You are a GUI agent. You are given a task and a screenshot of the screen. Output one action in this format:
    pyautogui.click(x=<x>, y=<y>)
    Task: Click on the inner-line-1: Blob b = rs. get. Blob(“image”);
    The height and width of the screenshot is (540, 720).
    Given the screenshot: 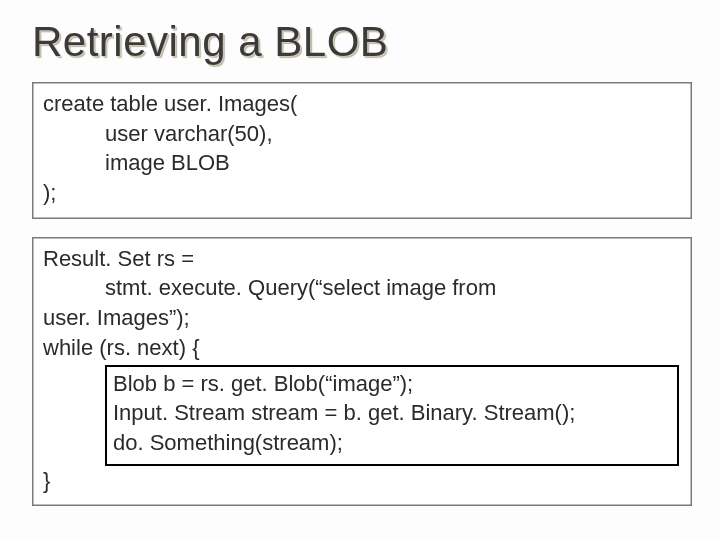 What is the action you would take?
    pyautogui.click(x=263, y=384)
    